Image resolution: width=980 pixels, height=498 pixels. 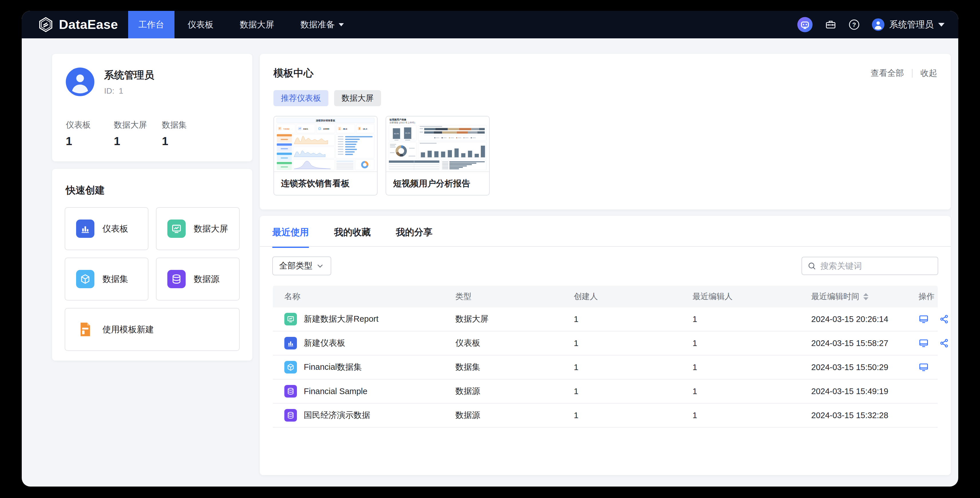 I want to click on svg-text: 分析报告 (2022 年上半年), so click(x=402, y=123).